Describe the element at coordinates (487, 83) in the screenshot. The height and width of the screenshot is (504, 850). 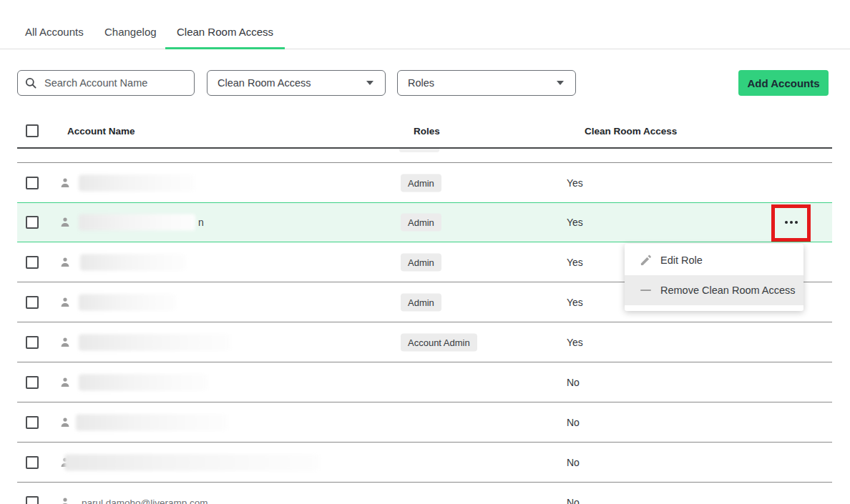
I see `roles-filter: Roles` at that location.